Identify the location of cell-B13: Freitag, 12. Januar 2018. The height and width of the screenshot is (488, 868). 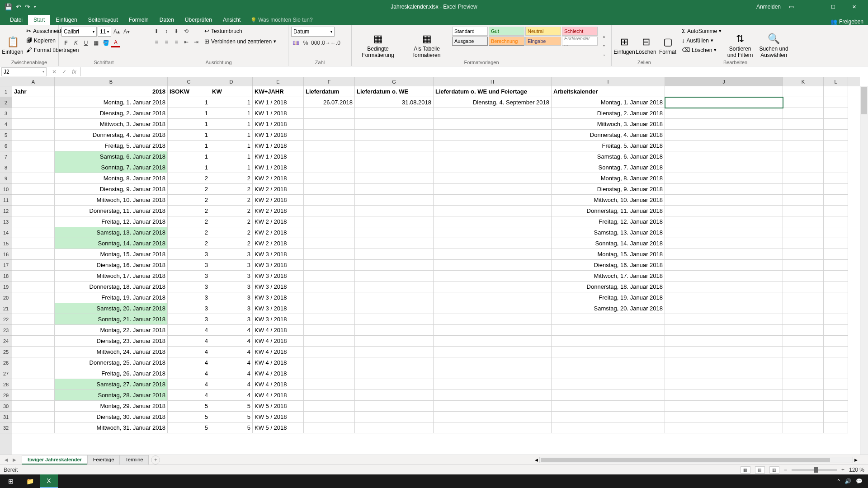
(111, 222).